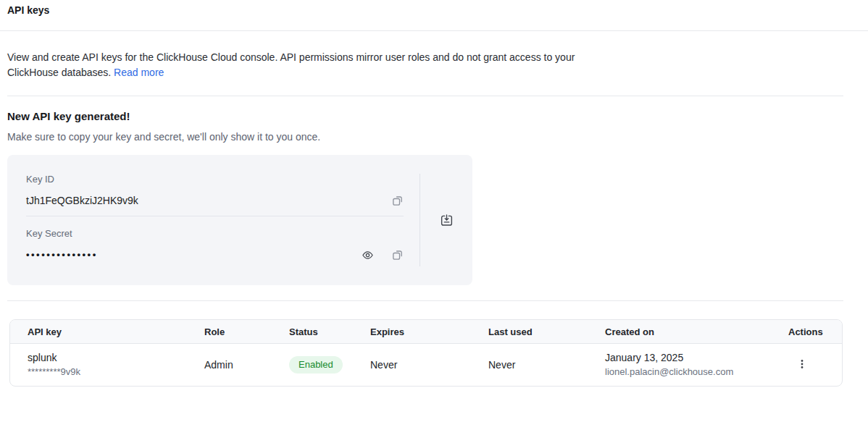  Describe the element at coordinates (312, 365) in the screenshot. I see `status-cell: Enabled` at that location.